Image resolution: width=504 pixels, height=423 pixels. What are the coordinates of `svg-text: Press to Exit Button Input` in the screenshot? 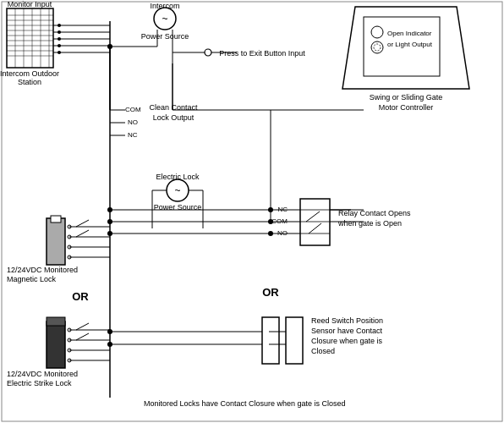 It's located at (262, 53).